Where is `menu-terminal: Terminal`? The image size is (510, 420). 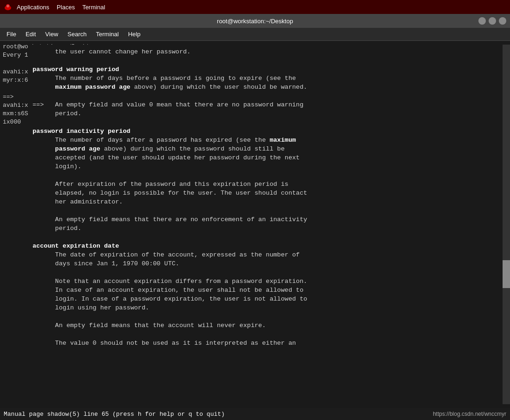
menu-terminal: Terminal is located at coordinates (108, 34).